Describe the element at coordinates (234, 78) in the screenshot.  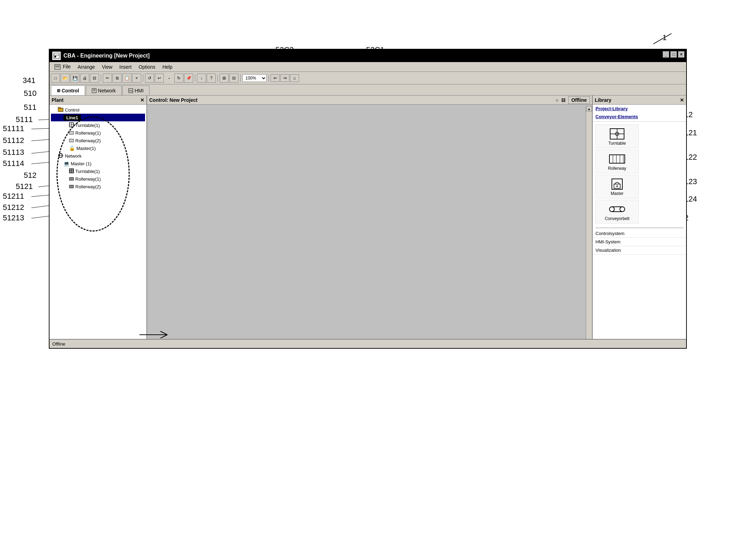
I see `props-button: ⊟` at that location.